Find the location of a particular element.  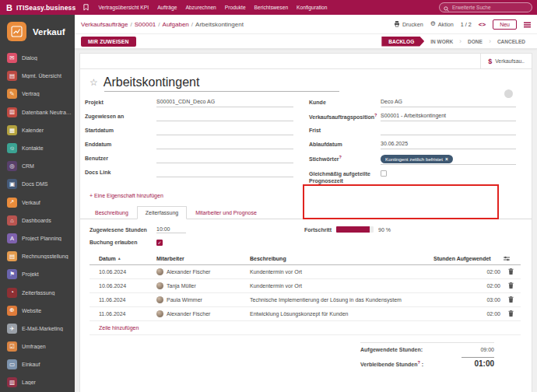

sidebar-item-datenbank-neutralisie: ▥ Datenbank Neutralisie... is located at coordinates (37, 112).